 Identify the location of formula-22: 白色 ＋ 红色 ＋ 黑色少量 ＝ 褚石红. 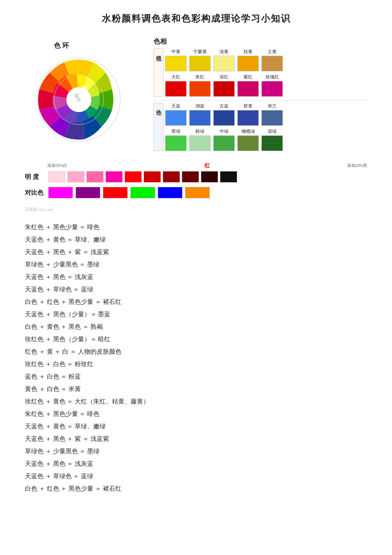
(196, 489).